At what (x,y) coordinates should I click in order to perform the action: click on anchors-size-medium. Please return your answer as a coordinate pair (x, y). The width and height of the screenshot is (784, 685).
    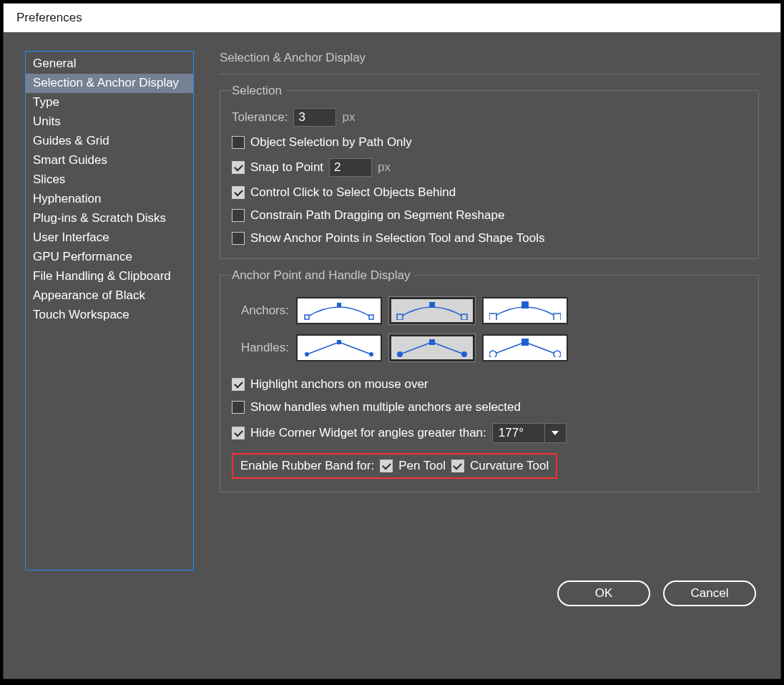
    Looking at the image, I should click on (432, 311).